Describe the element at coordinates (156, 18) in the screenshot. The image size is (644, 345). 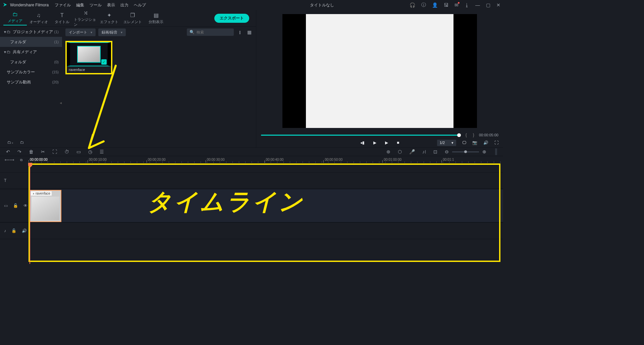
I see `tab-split: ▤分割表示` at that location.